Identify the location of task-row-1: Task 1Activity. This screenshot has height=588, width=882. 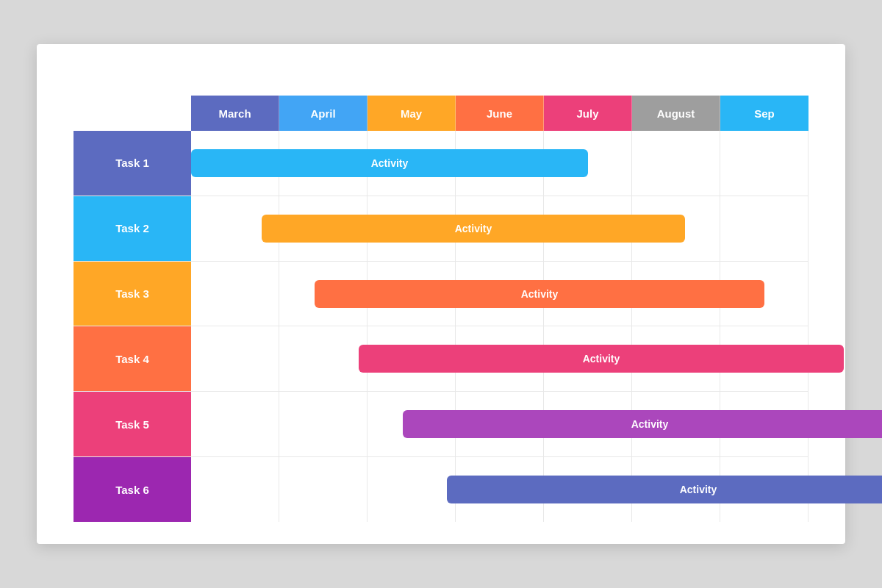
(441, 163).